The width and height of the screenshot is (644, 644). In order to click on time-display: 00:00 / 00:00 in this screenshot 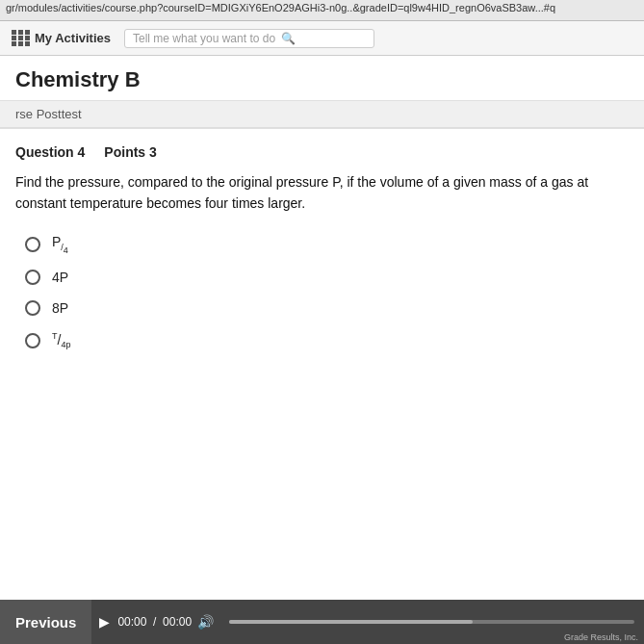, I will do `click(154, 622)`.